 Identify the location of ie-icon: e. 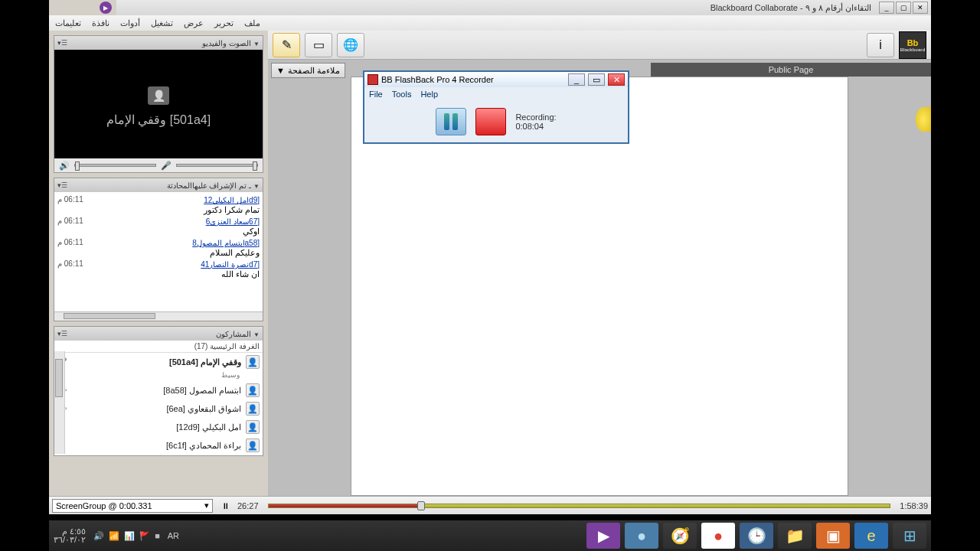
(871, 536).